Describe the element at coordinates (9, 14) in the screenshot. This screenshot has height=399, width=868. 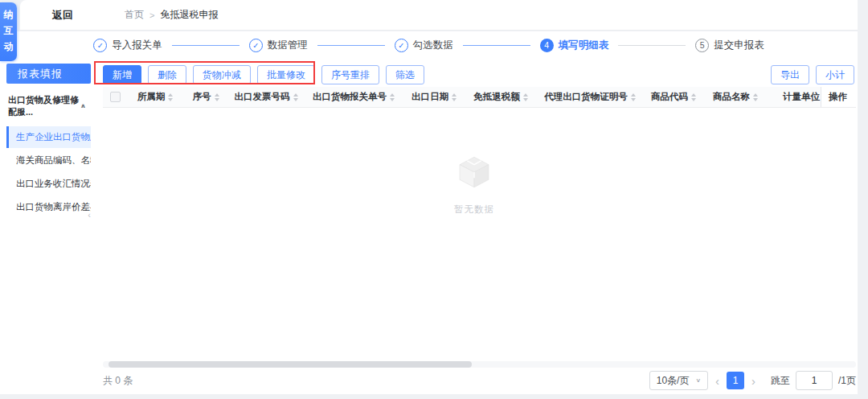
I see `side-tab-char: 纳` at that location.